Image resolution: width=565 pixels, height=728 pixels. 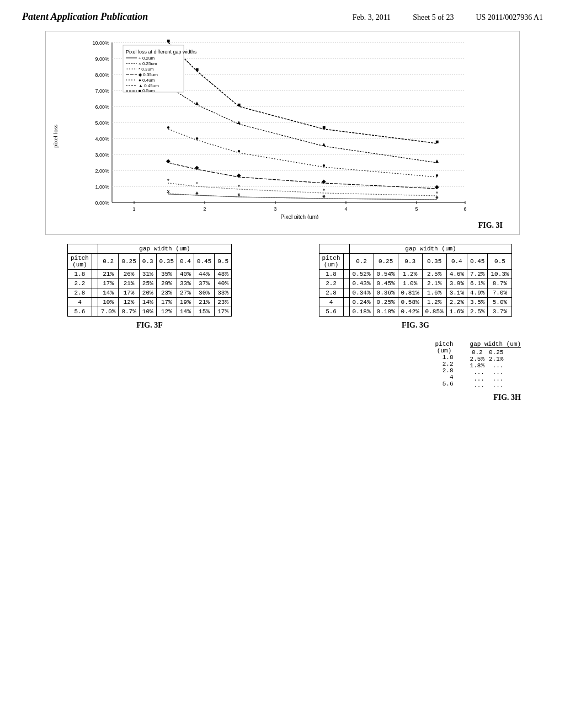 What do you see at coordinates (500, 312) in the screenshot?
I see `table-3g-cell-4-6: 3.7%` at bounding box center [500, 312].